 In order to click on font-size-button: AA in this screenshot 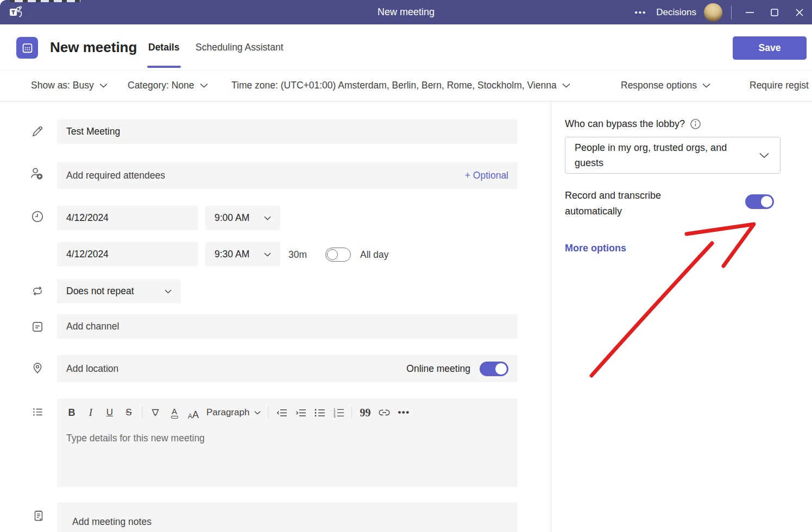, I will do `click(193, 413)`.